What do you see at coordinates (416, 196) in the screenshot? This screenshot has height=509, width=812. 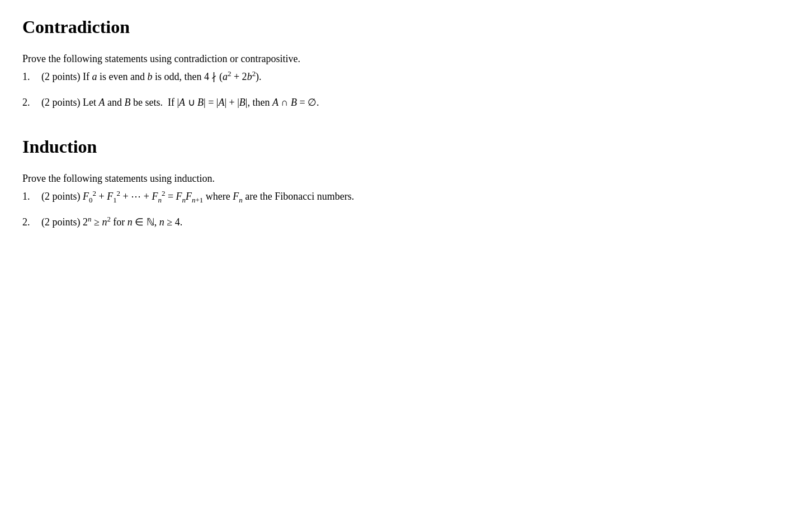 I see `induction-problem-1-content: (2 points) F02 + F12 + ⋯ + Fn2 = FnFn+1 …` at bounding box center [416, 196].